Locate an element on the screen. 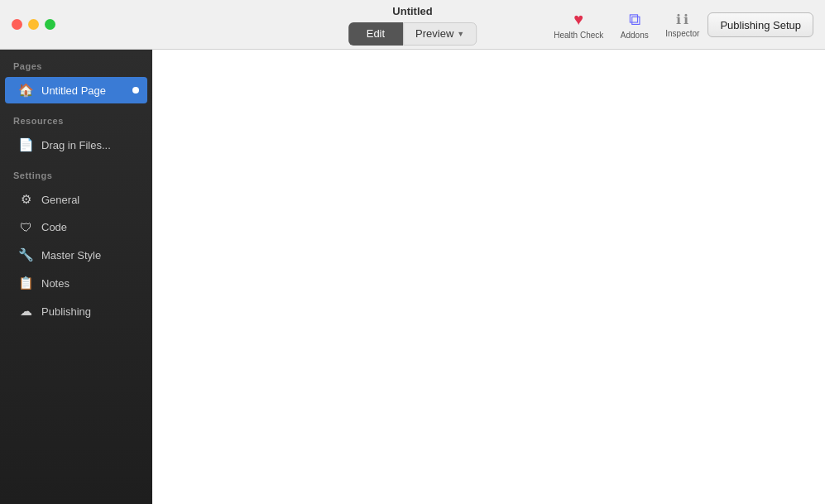 The image size is (825, 504). inspector-button: ℹ ℹ Inspector is located at coordinates (682, 25).